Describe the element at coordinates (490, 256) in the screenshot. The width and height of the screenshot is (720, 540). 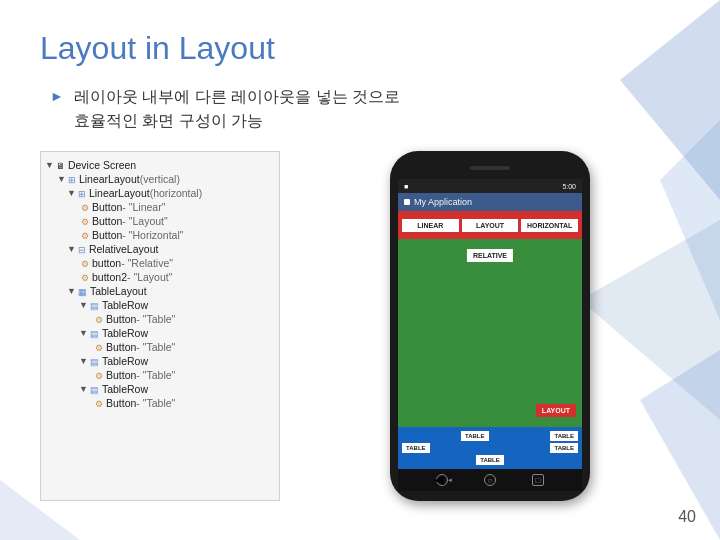
I see `relative-btn: RELATIVE` at that location.